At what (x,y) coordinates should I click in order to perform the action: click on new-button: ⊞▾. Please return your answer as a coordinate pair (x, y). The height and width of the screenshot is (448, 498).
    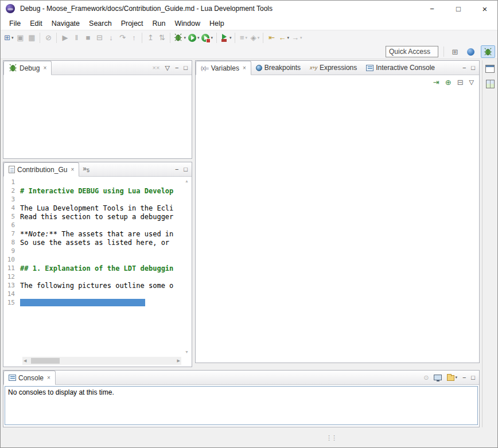
    Looking at the image, I should click on (9, 38).